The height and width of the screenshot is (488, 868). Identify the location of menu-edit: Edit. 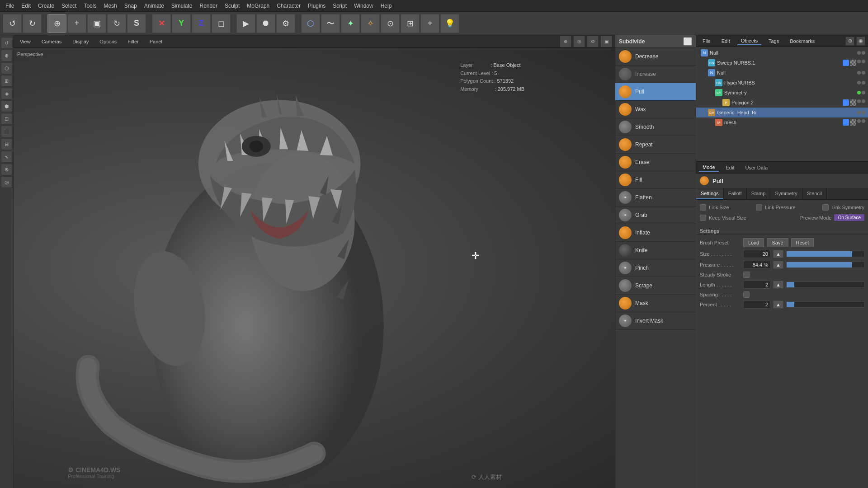
(26, 6).